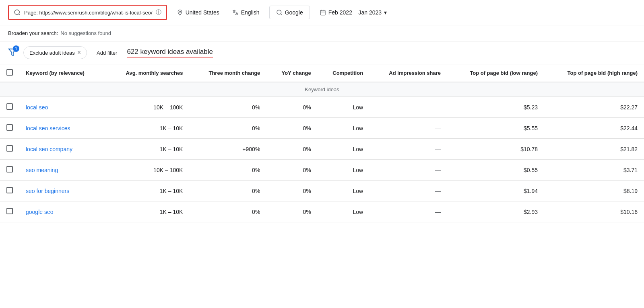 This screenshot has width=644, height=308. I want to click on info-icon: ⓘ, so click(159, 12).